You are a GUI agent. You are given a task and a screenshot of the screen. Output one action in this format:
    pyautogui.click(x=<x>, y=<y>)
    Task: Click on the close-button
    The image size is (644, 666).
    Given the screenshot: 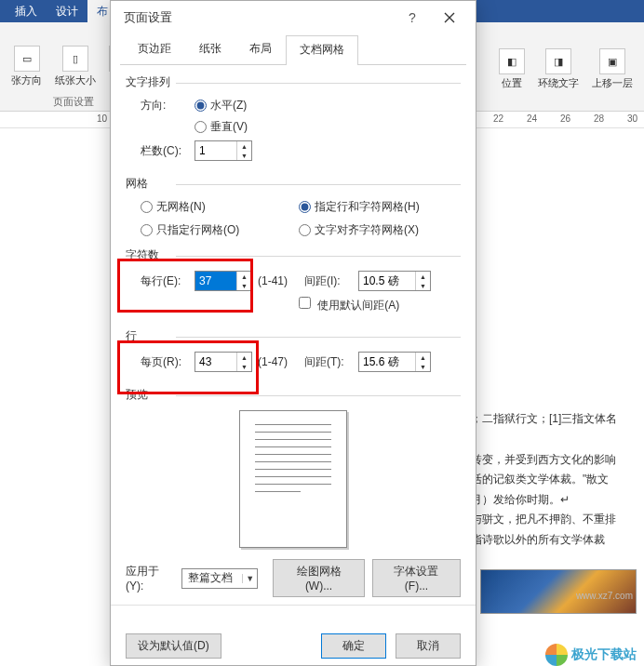 What is the action you would take?
    pyautogui.click(x=449, y=18)
    